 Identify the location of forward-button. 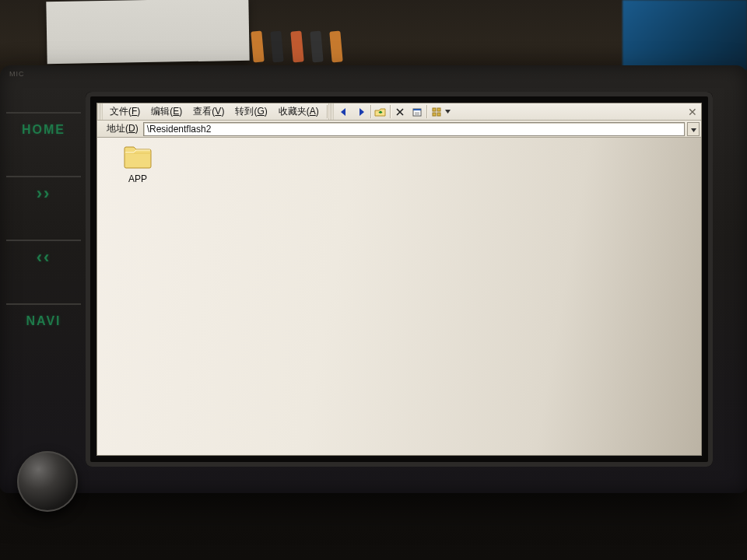
(361, 112).